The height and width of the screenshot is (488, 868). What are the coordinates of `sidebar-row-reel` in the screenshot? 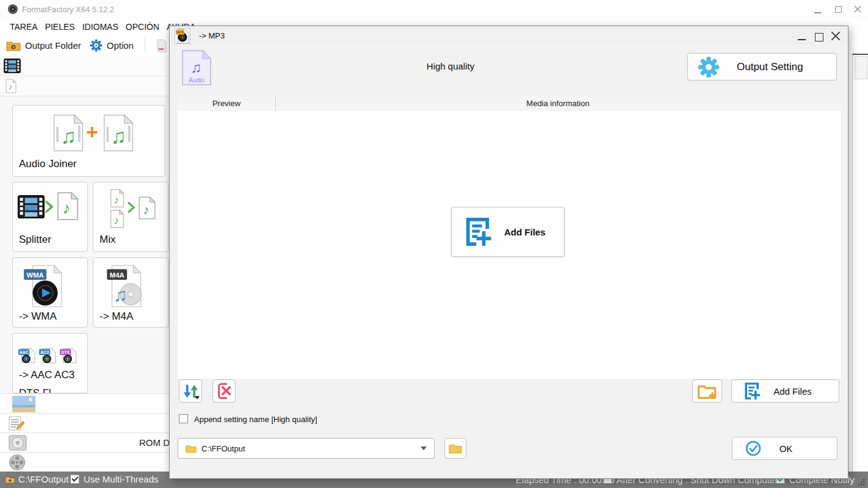 It's located at (84, 462).